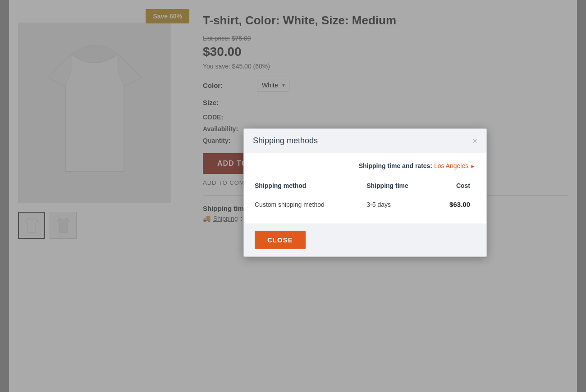 The height and width of the screenshot is (392, 586). Describe the element at coordinates (365, 166) in the screenshot. I see `shipping-rates-header: Shipping time and rates: Los Angeles ►` at that location.